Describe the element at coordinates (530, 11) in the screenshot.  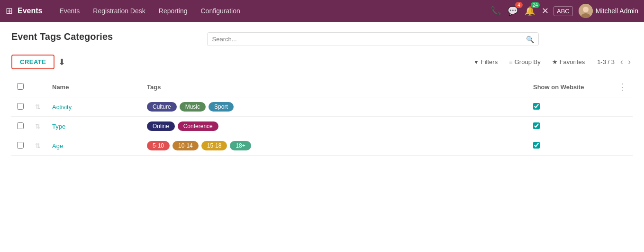
I see `activity-icon: 🔔 24` at that location.